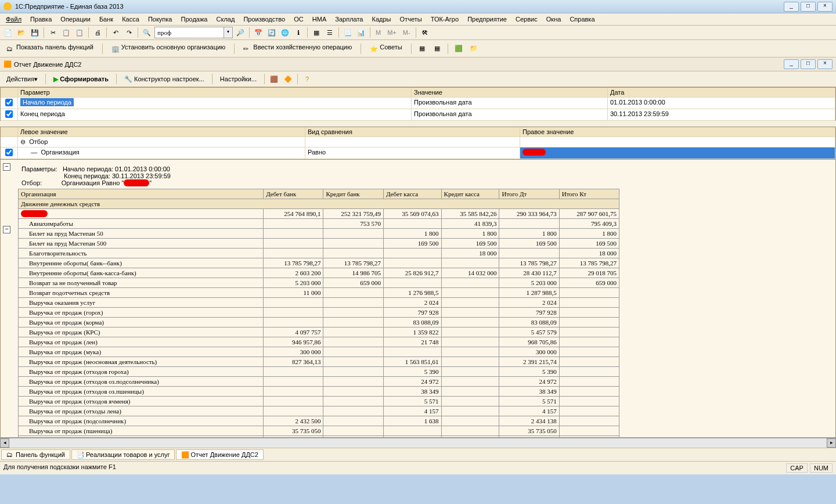 Image resolution: width=836 pixels, height=504 pixels. What do you see at coordinates (319, 437) in the screenshot?
I see `table-row: Выручка от продаж (рапс)2 375,54 3956 77…` at bounding box center [319, 437].